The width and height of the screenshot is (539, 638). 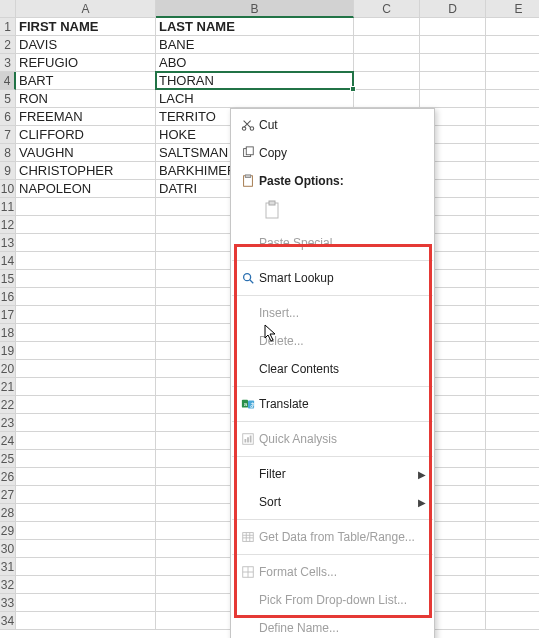 What do you see at coordinates (255, 63) in the screenshot?
I see `cell: ABO` at bounding box center [255, 63].